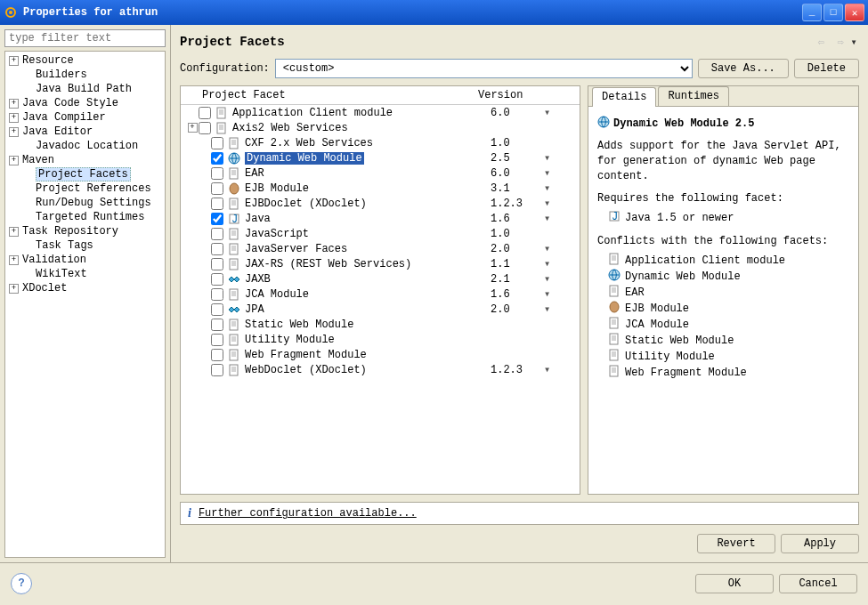 This screenshot has width=868, height=605. What do you see at coordinates (484, 69) in the screenshot?
I see `configuration-select: <custom>` at bounding box center [484, 69].